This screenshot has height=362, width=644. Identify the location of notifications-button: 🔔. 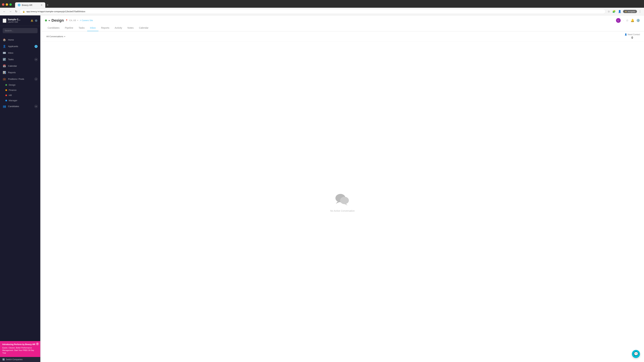
(32, 20).